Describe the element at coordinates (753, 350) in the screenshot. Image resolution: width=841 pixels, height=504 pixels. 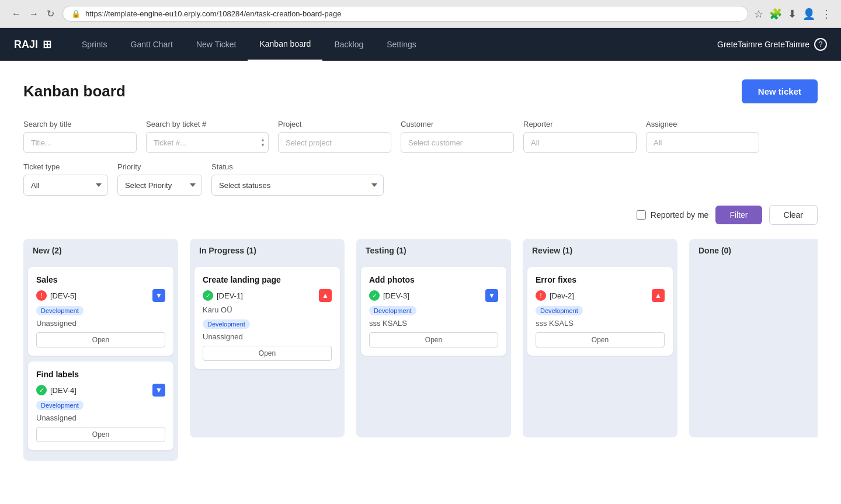
I see `column-done: Done (0)` at that location.